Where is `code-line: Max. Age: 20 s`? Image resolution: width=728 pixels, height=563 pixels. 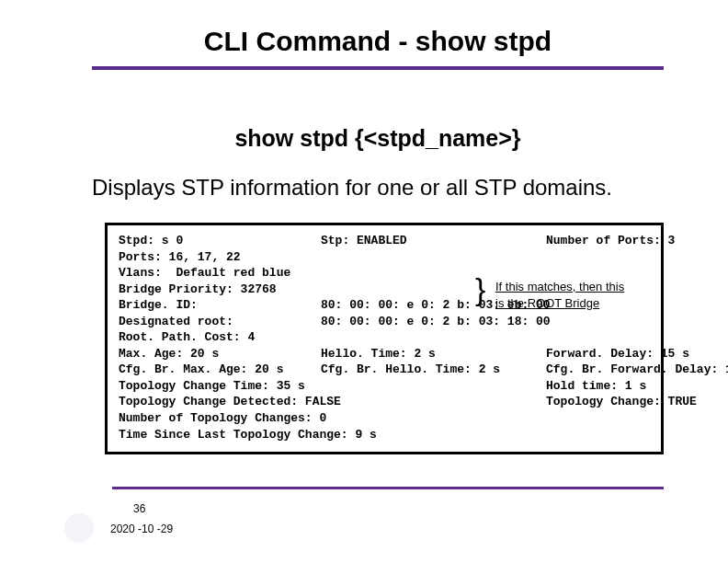 code-line: Max. Age: 20 s is located at coordinates (220, 354).